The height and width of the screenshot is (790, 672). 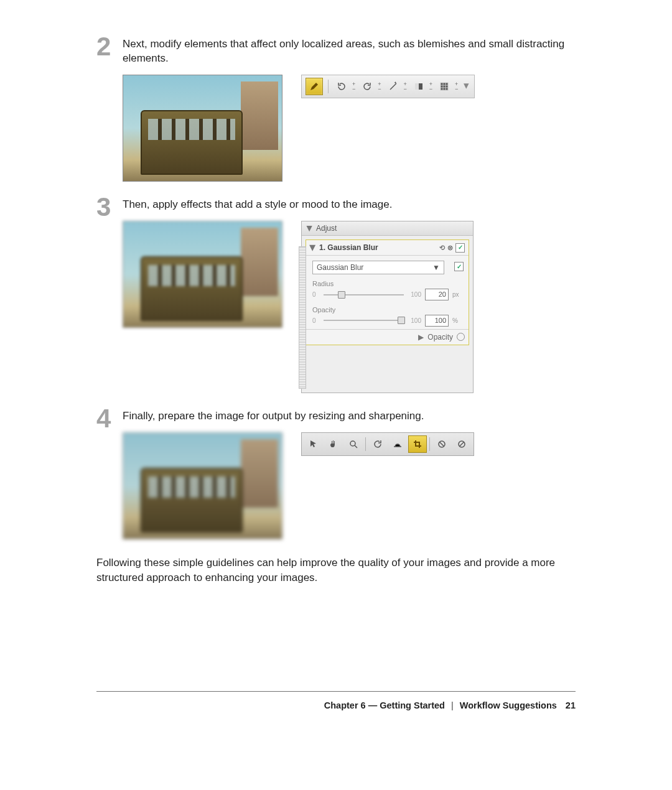 I want to click on arrow-cursor-icon, so click(x=314, y=444).